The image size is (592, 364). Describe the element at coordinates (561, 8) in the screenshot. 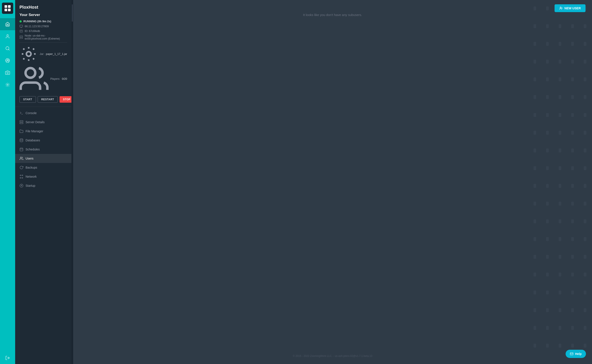

I see `add-user-icon` at that location.